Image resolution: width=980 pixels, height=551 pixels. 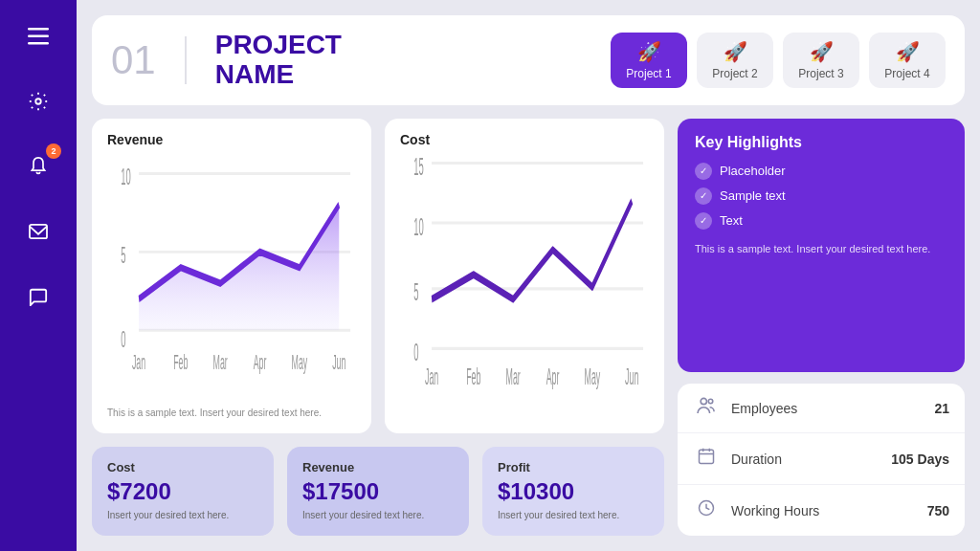 I want to click on project-title: PROJECT NAME, so click(x=404, y=60).